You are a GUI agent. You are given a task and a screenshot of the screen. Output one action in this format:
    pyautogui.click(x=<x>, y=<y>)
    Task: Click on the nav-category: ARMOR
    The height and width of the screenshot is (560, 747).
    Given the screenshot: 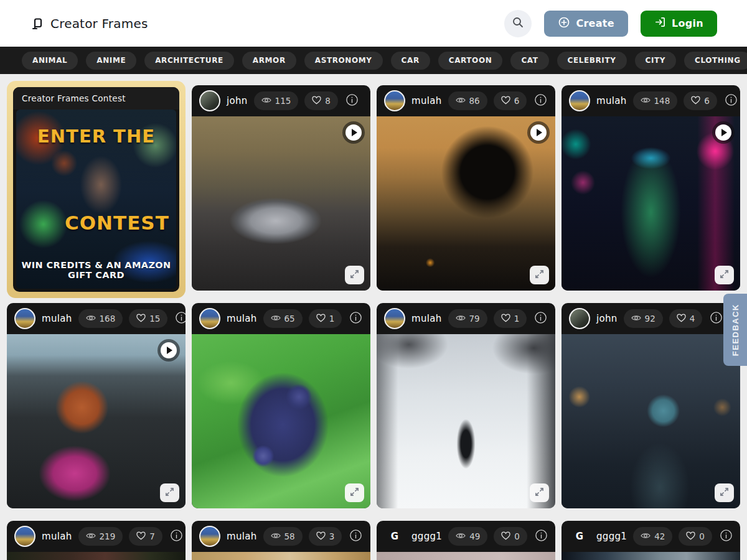 What is the action you would take?
    pyautogui.click(x=269, y=61)
    